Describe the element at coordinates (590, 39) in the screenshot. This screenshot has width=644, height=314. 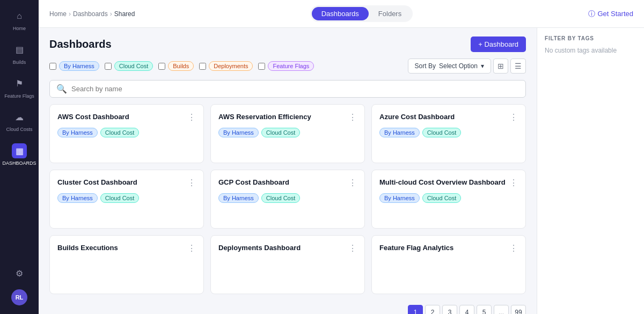
I see `filter-by-tags-title: FILTER BY TAGS` at that location.